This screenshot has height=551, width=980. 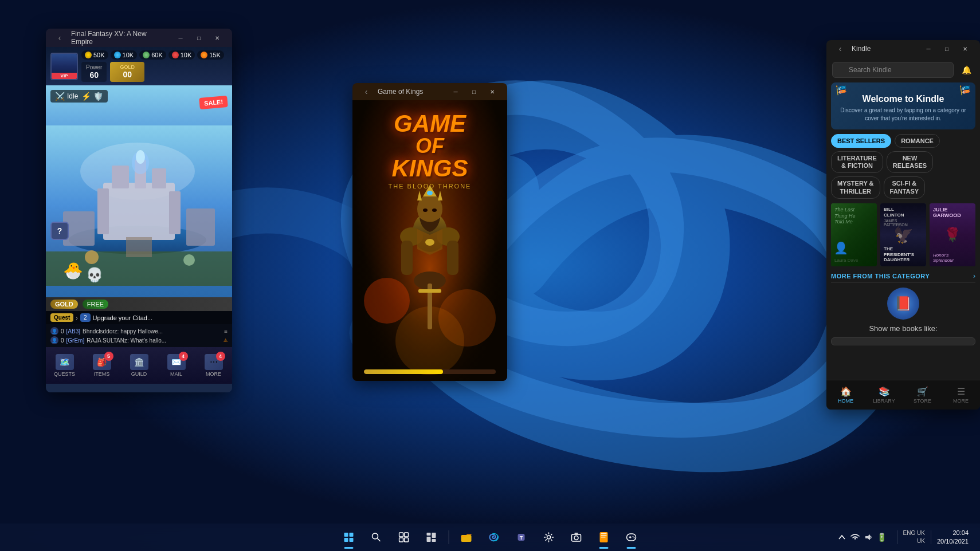 I want to click on book-cover-2: BILLCLINTON JAMESPATTERSON THE PRESIDENT…, so click(x=903, y=235).